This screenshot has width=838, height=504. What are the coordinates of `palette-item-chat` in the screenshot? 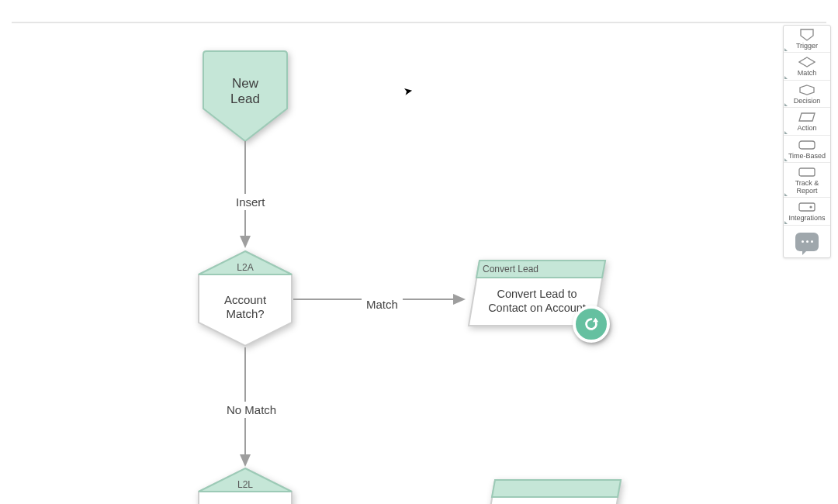 It's located at (807, 242).